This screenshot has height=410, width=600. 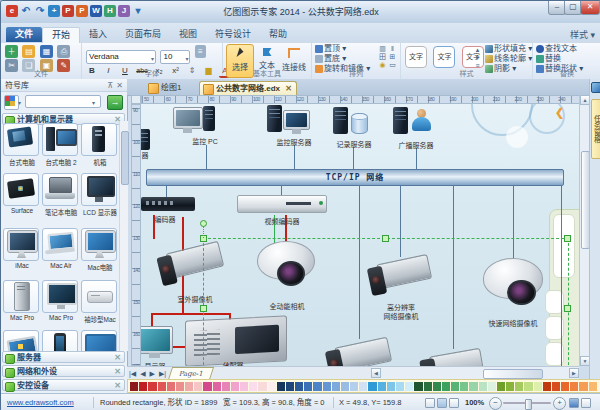 I want to click on export-word-icon: W, so click(x=96, y=11).